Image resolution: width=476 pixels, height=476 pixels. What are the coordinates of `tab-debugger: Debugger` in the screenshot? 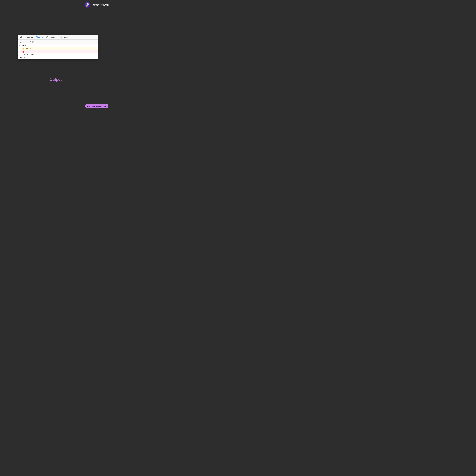 It's located at (51, 37).